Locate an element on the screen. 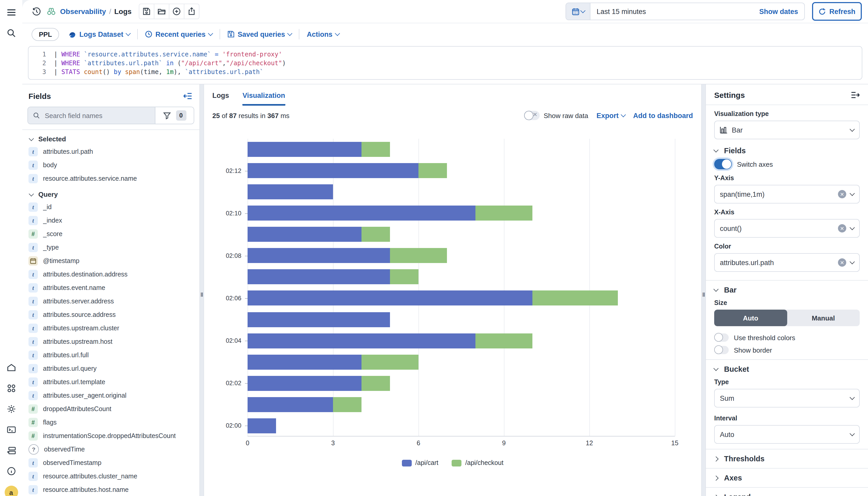 Image resolution: width=868 pixels, height=496 pixels. menu-icon is located at coordinates (11, 12).